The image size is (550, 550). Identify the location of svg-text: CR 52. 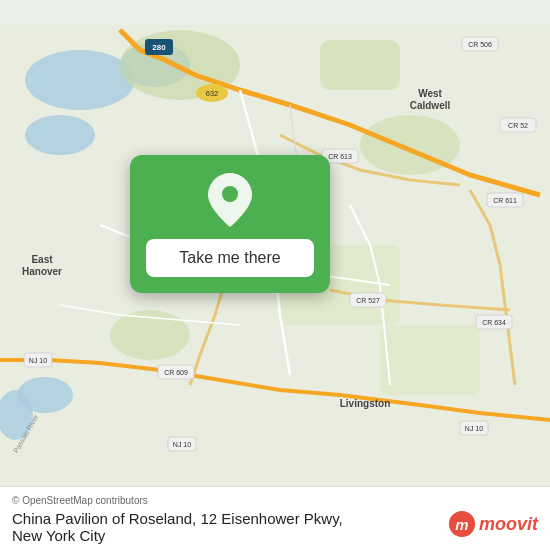
(518, 126).